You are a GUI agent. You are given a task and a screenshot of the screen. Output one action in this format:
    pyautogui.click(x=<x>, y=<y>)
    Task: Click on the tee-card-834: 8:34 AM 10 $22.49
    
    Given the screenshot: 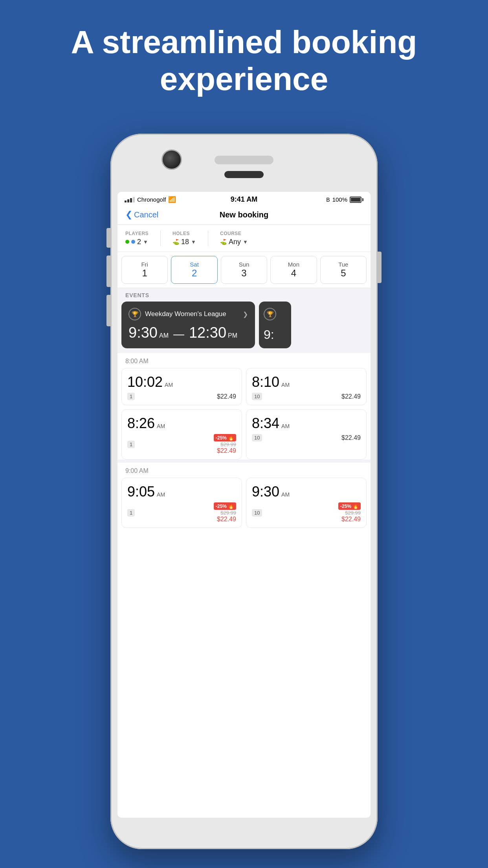 What is the action you would take?
    pyautogui.click(x=306, y=434)
    